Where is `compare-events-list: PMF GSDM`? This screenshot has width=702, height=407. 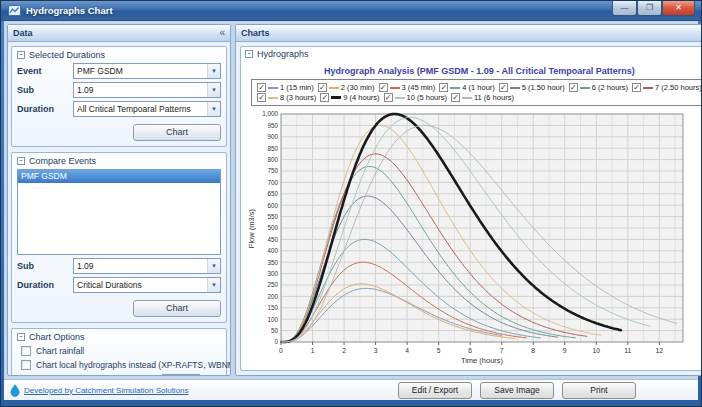
compare-events-list: PMF GSDM is located at coordinates (119, 212).